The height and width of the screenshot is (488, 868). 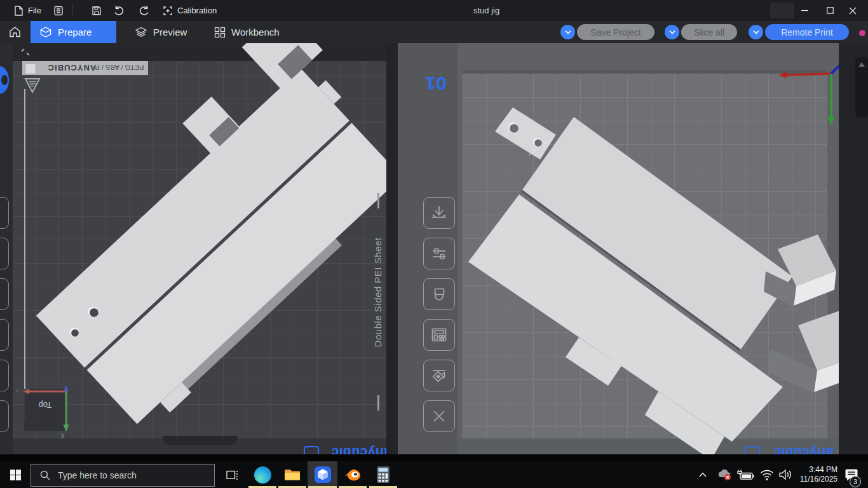 I want to click on window-bottom-gap, so click(x=434, y=458).